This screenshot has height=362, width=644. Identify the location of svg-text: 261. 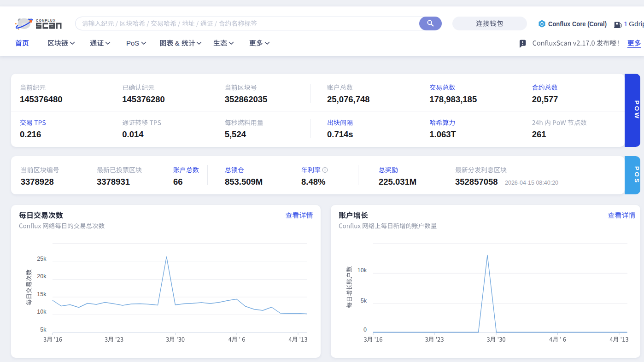
(539, 134).